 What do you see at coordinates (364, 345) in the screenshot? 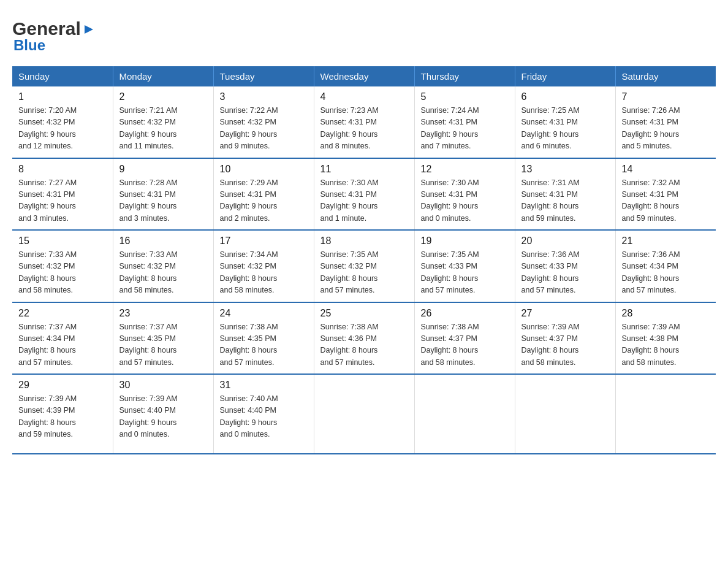
I see `day-info: Sunrise: 7:38 AMSunset: 4:36 PMDaylight:…` at bounding box center [364, 345].